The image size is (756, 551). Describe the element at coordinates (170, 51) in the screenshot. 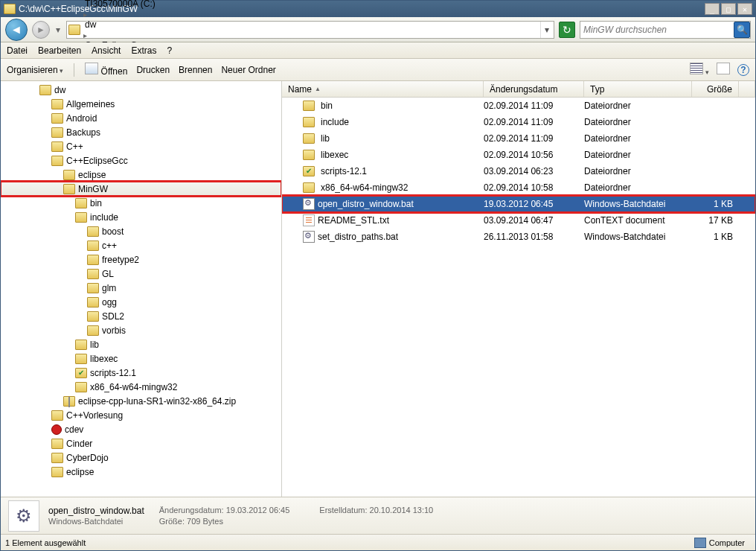

I see `menu-help: ?` at that location.